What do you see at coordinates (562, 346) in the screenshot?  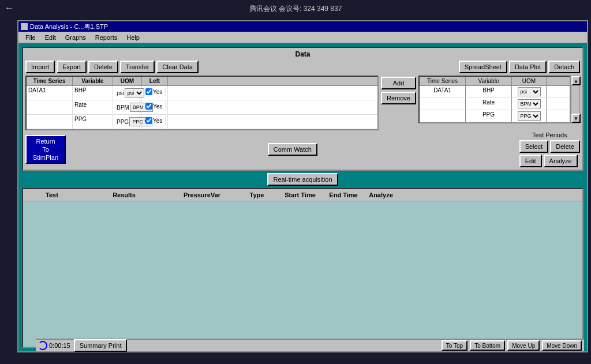 I see `move-down-button: Move Down` at bounding box center [562, 346].